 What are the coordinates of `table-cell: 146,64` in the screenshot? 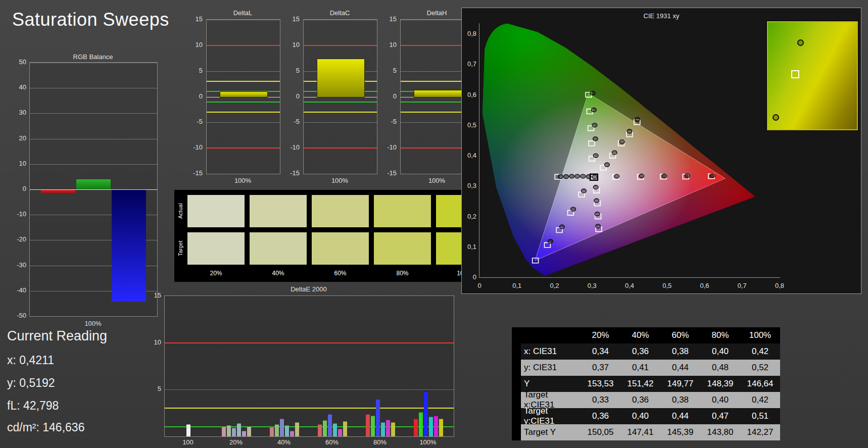 It's located at (760, 384).